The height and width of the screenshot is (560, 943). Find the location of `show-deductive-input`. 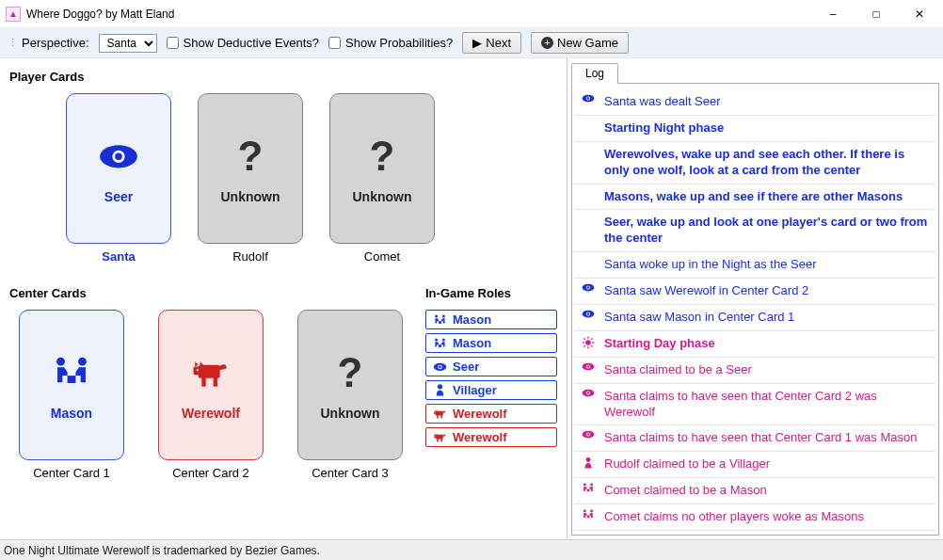

show-deductive-input is located at coordinates (173, 43).